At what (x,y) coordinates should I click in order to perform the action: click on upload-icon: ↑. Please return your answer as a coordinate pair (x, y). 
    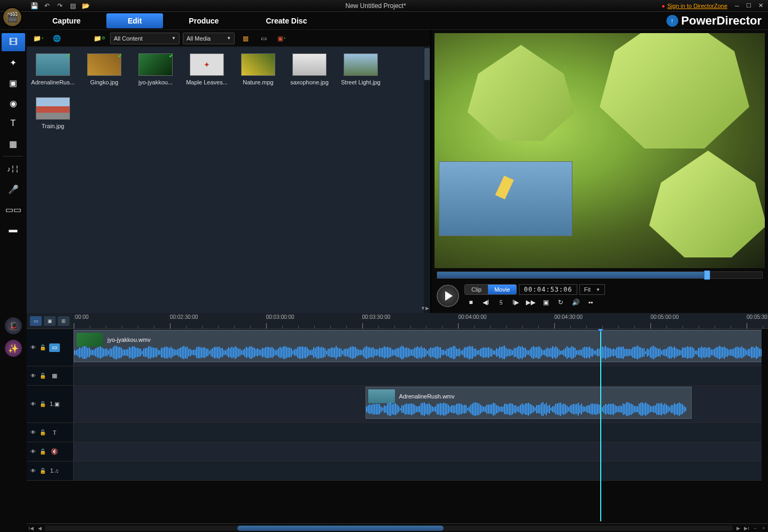
    Looking at the image, I should click on (672, 21).